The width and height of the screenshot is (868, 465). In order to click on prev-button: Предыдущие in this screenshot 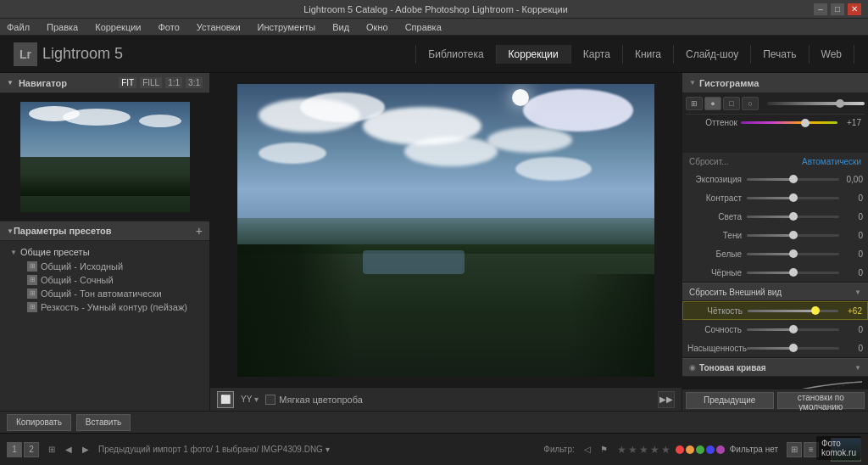, I will do `click(730, 401)`.